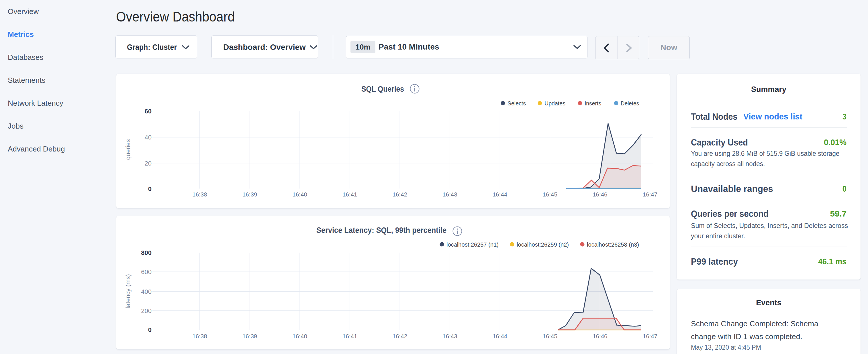 The width and height of the screenshot is (868, 354). Describe the element at coordinates (630, 103) in the screenshot. I see `svg-text: Deletes` at that location.